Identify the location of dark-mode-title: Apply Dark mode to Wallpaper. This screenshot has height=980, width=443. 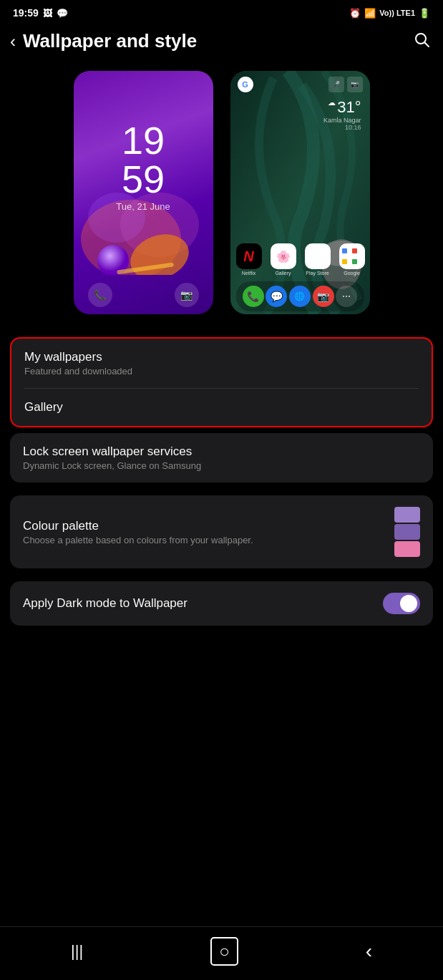
(203, 603).